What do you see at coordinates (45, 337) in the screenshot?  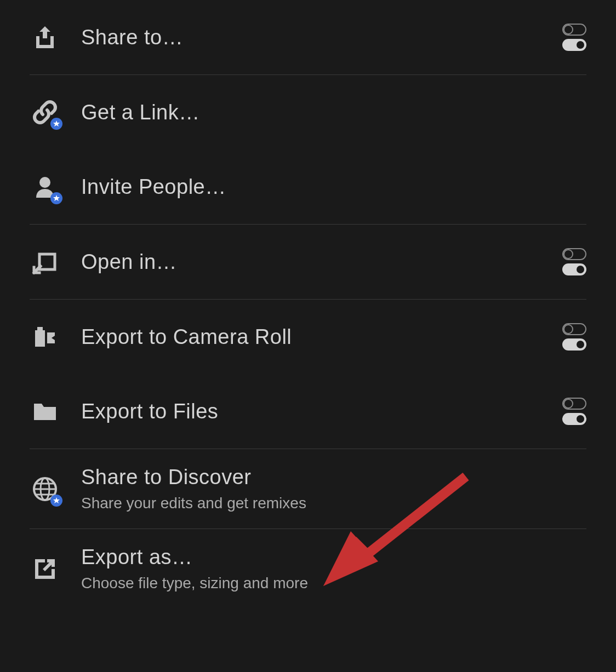 I see `camera-roll-icon` at bounding box center [45, 337].